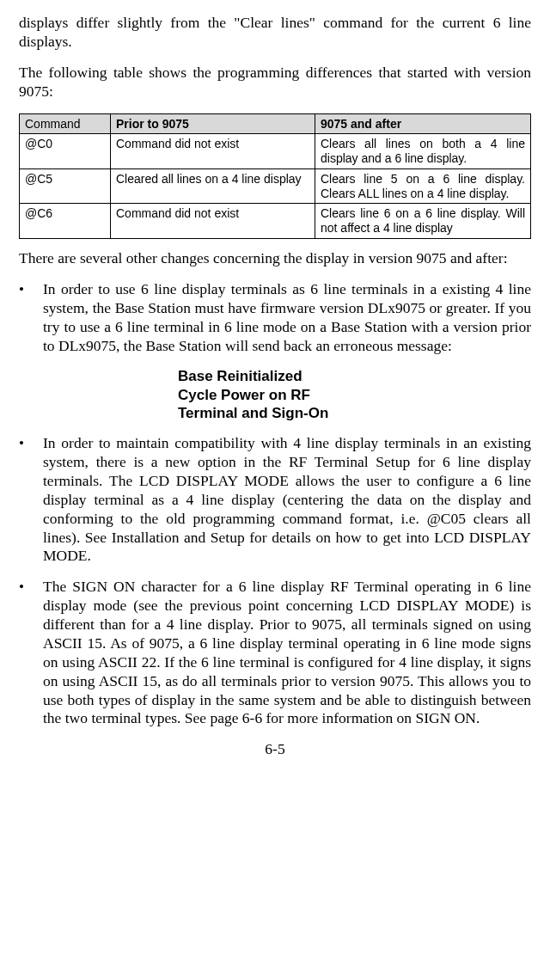  Describe the element at coordinates (275, 750) in the screenshot. I see `page-number: 6-5` at that location.